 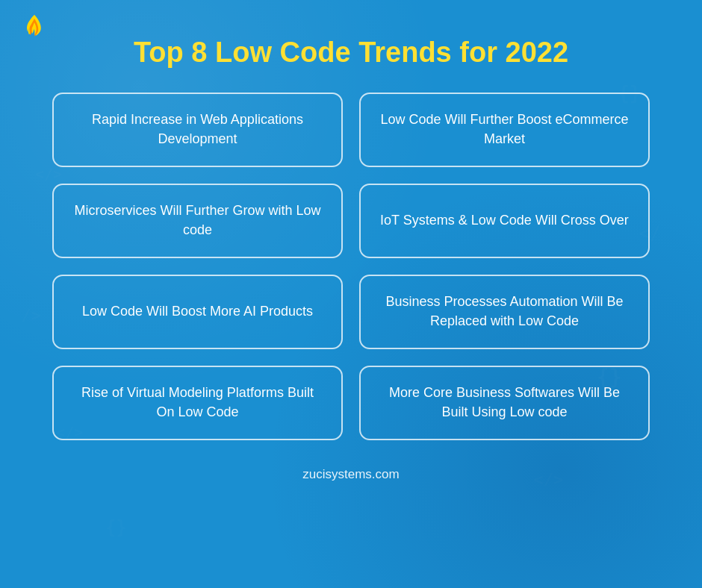 What do you see at coordinates (505, 312) in the screenshot?
I see `trend-card-6: Business Processes Automation Will Be Re…` at bounding box center [505, 312].